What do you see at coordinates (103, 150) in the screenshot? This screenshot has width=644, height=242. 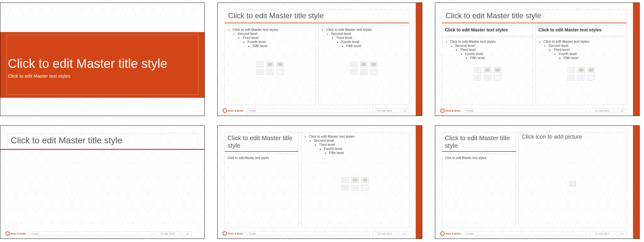 I see `accent-underline` at bounding box center [103, 150].